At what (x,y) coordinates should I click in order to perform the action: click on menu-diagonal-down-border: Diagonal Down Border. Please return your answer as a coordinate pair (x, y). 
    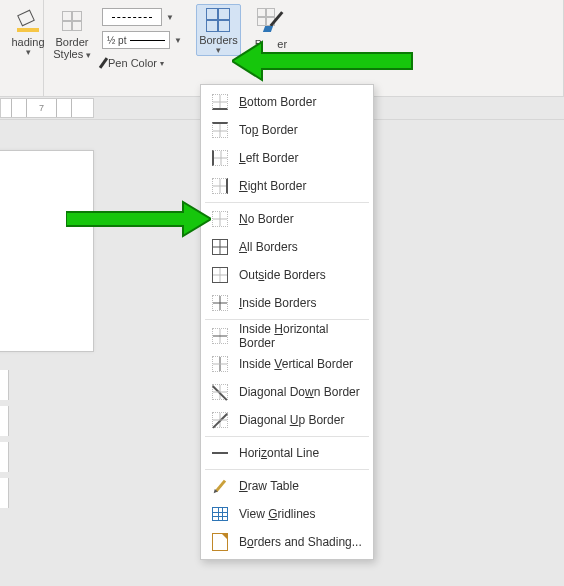
    Looking at the image, I should click on (287, 392).